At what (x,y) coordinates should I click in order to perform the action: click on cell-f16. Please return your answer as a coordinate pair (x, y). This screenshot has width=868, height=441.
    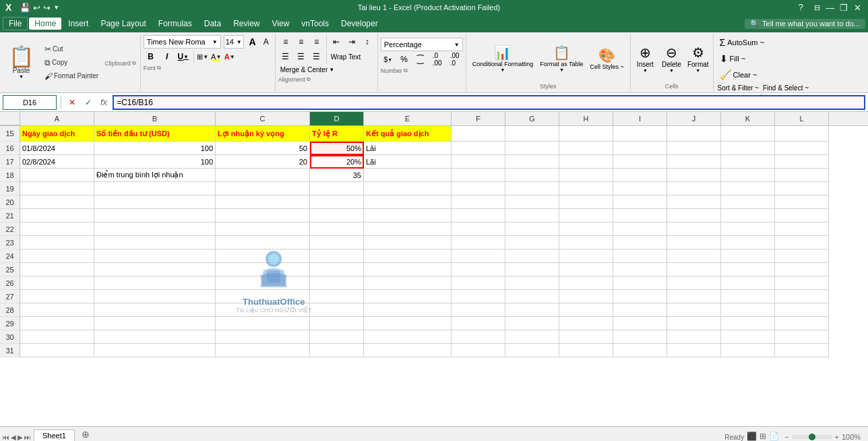
    Looking at the image, I should click on (478, 148).